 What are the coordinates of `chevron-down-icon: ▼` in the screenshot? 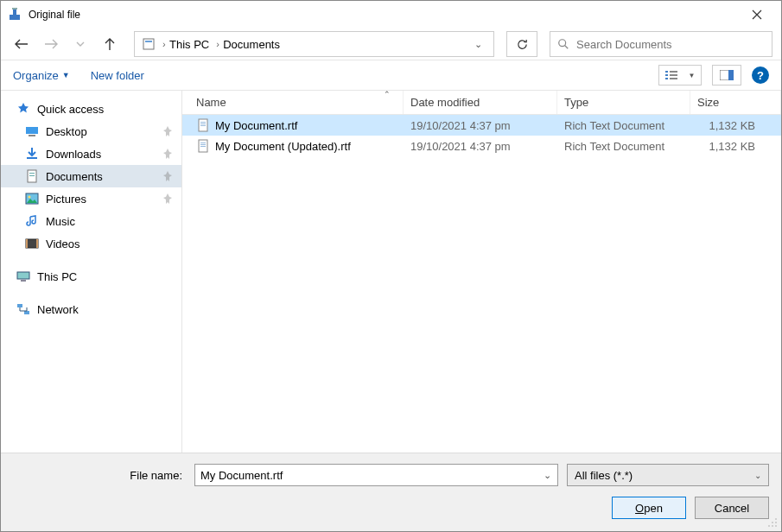 It's located at (692, 76).